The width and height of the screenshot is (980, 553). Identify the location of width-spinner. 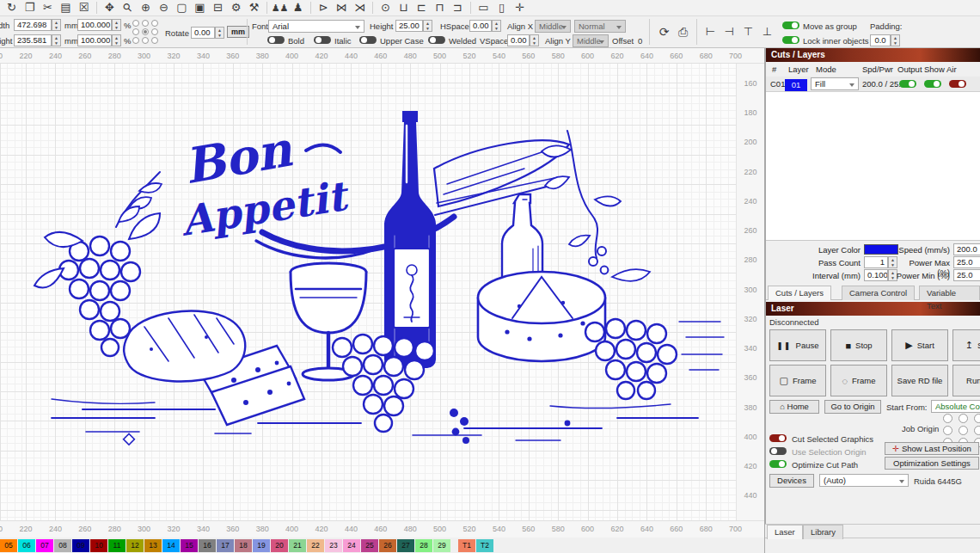
(57, 25).